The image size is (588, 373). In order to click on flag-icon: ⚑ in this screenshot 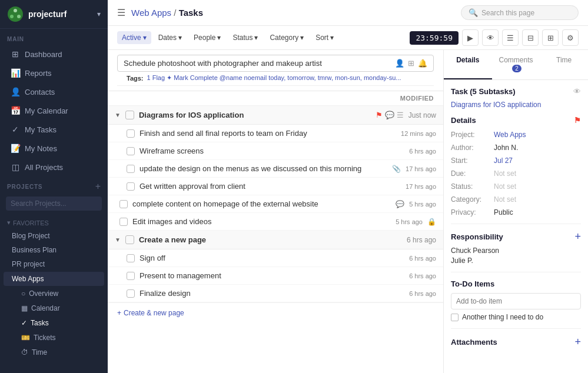, I will do `click(577, 120)`.